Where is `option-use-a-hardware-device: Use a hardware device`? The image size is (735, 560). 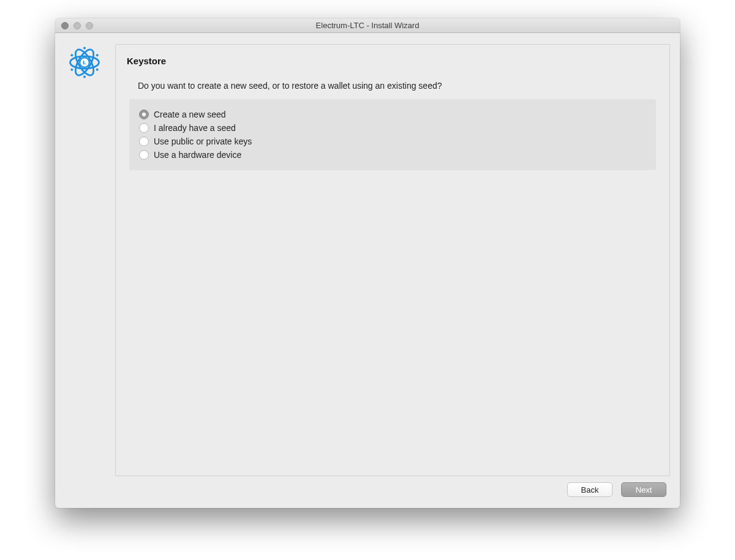
option-use-a-hardware-device: Use a hardware device is located at coordinates (393, 155).